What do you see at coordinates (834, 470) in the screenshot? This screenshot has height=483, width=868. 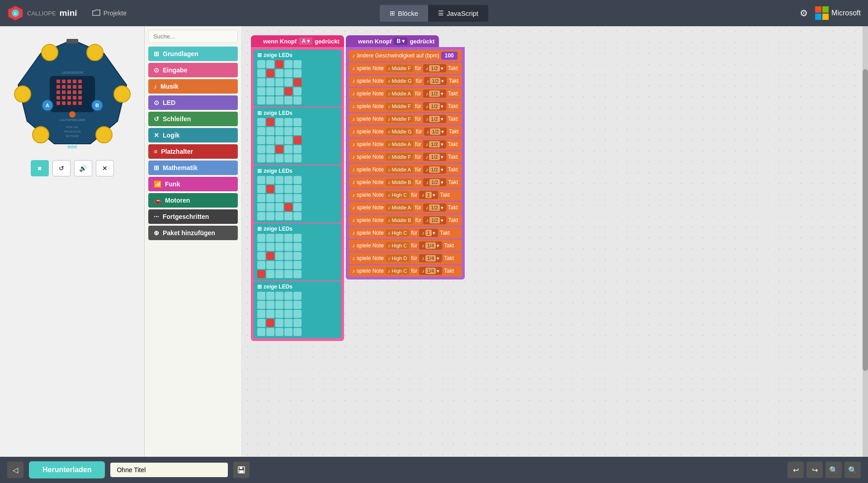 I see `zoom-in-button: 🔍` at bounding box center [834, 470].